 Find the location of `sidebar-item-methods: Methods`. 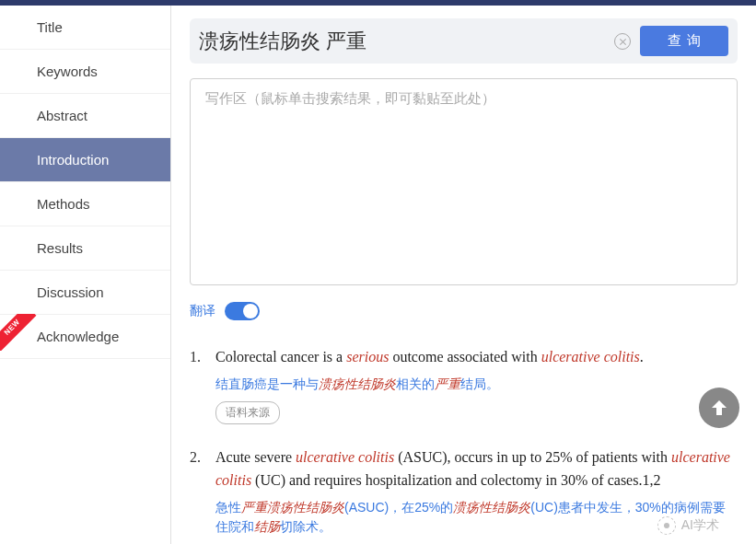

sidebar-item-methods: Methods is located at coordinates (85, 204).